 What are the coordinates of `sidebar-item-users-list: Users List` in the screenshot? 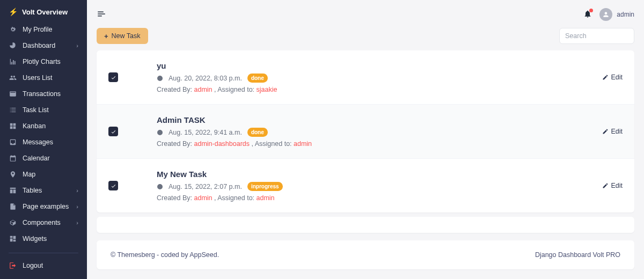 It's located at (43, 78).